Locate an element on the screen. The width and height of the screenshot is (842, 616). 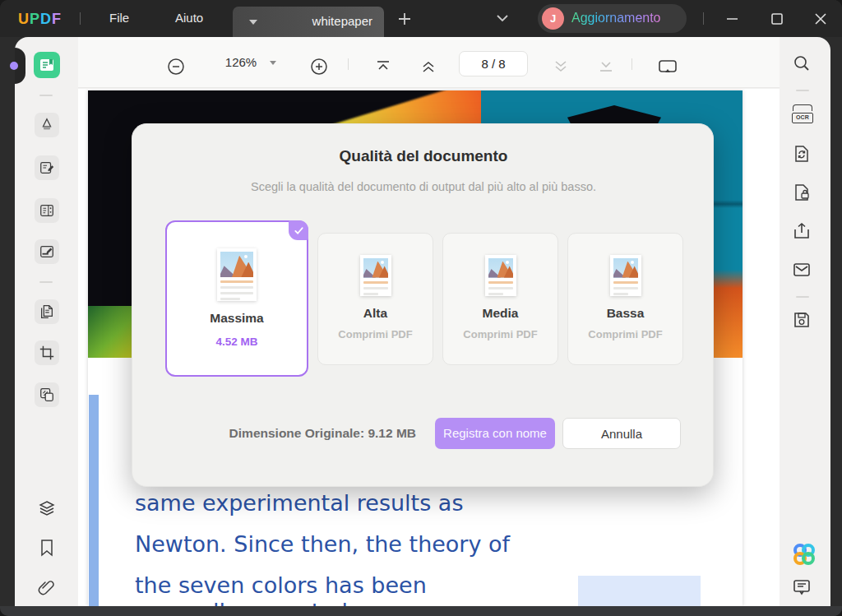
presentation-mode-icon is located at coordinates (668, 67).